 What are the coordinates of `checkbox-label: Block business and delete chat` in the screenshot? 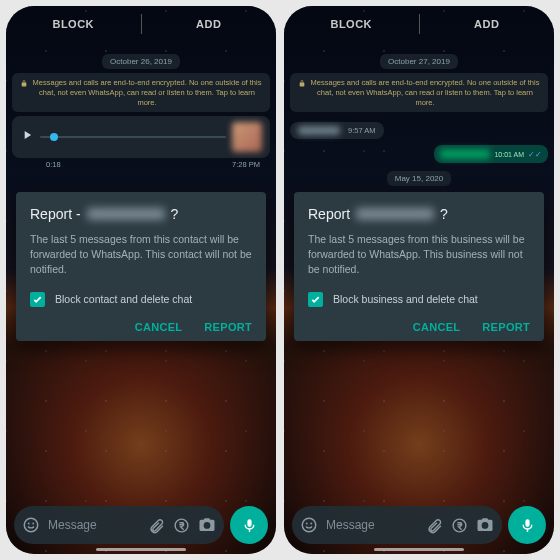 It's located at (406, 299).